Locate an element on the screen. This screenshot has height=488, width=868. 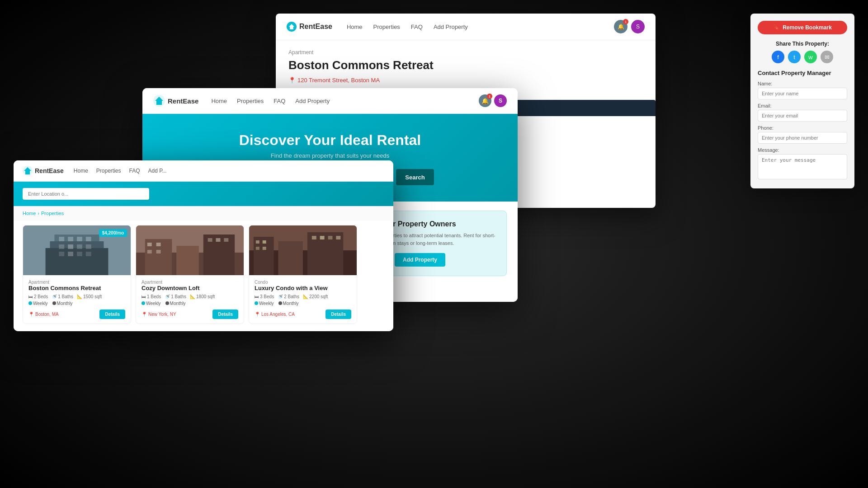
property-3-availability: Weekly Monthly is located at coordinates (303, 304).